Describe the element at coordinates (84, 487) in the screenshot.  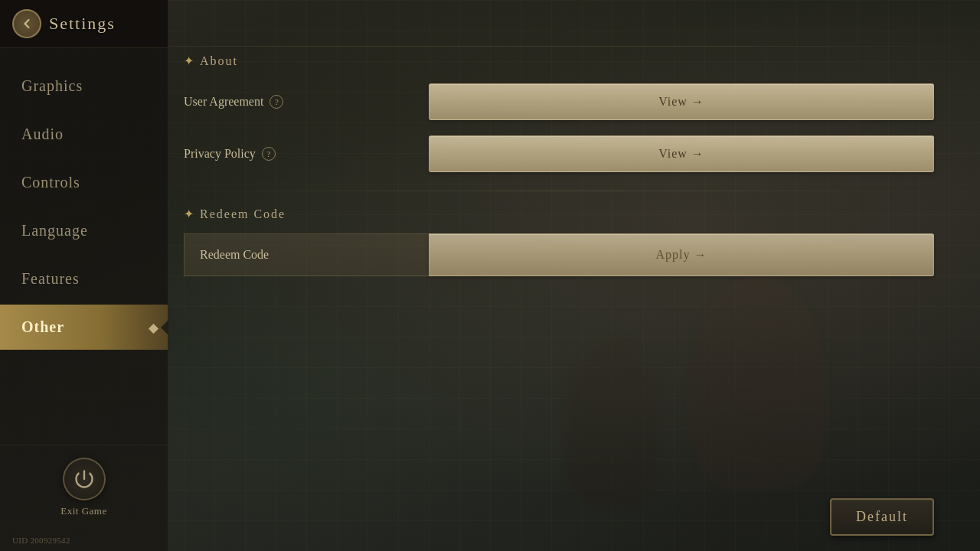
I see `exit-section: Exit Game` at that location.